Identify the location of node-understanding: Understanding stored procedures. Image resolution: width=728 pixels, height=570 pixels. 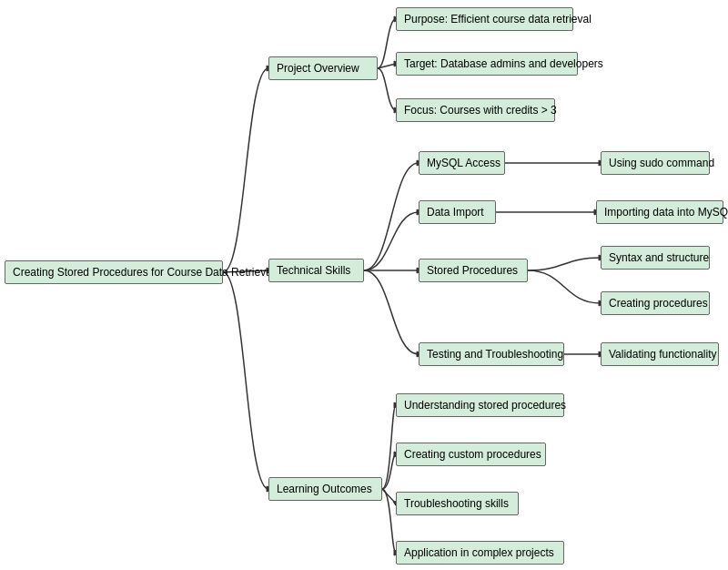
(480, 405).